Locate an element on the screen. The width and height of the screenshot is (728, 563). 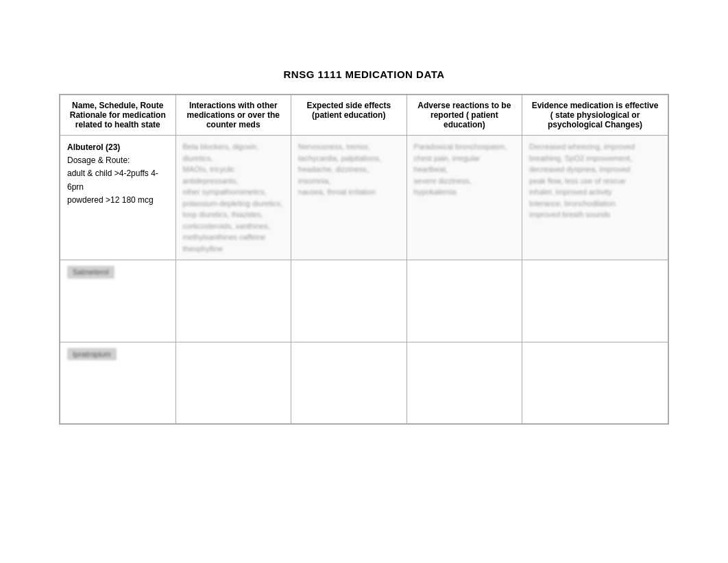
dosage-label: Dosage & Route: is located at coordinates (99, 160).